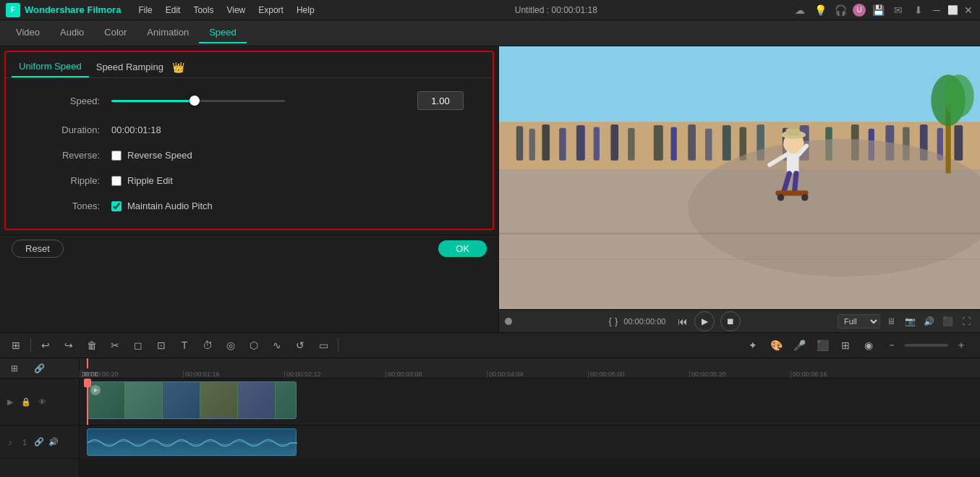 This screenshot has width=980, height=477. I want to click on tool-transform: ⊡, so click(161, 345).